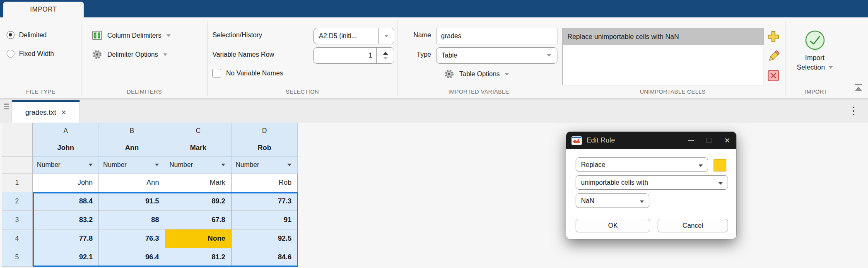  What do you see at coordinates (354, 56) in the screenshot?
I see `variable-names-row-spinner: 1` at bounding box center [354, 56].